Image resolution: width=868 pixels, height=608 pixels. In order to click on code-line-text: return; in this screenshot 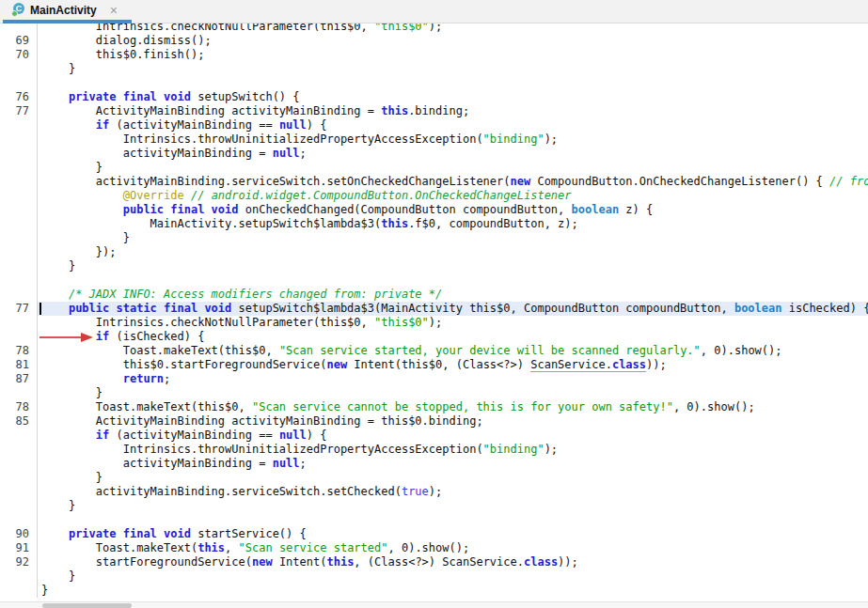, I will do `click(453, 380)`.